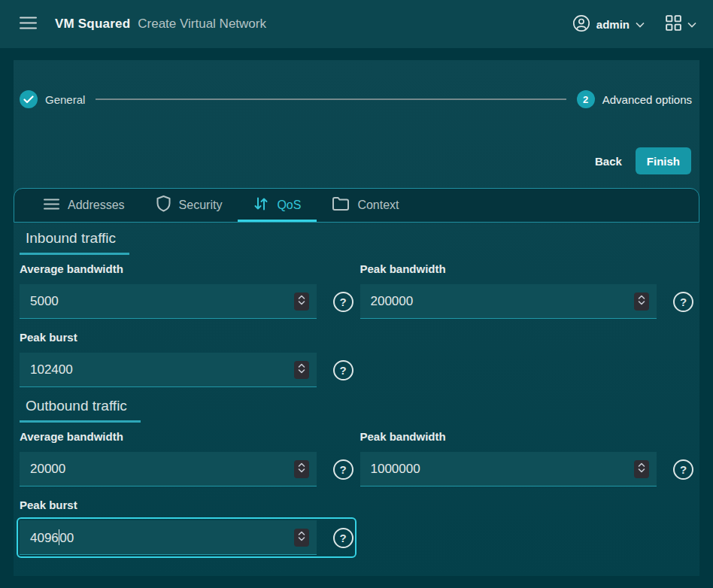 The image size is (713, 588). What do you see at coordinates (187, 460) in the screenshot?
I see `field-outbound-average-bandwidth: Average bandwidth ?` at bounding box center [187, 460].